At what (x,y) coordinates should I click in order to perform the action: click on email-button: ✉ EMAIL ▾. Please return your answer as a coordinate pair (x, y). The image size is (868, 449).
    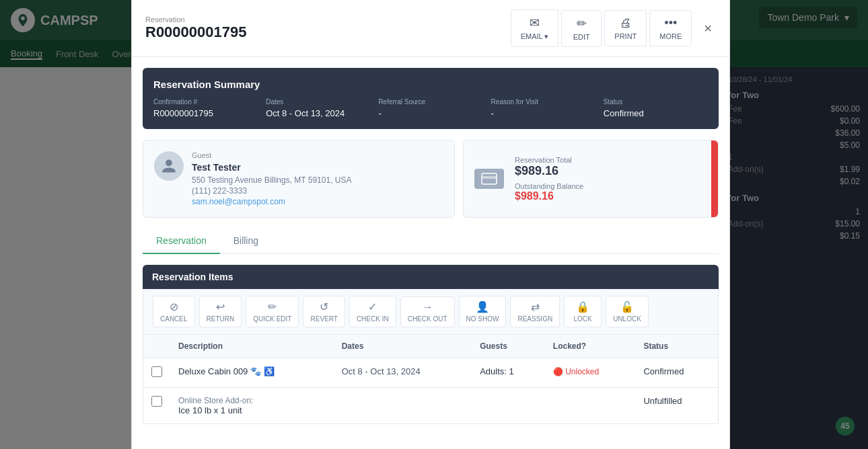
    Looking at the image, I should click on (535, 28).